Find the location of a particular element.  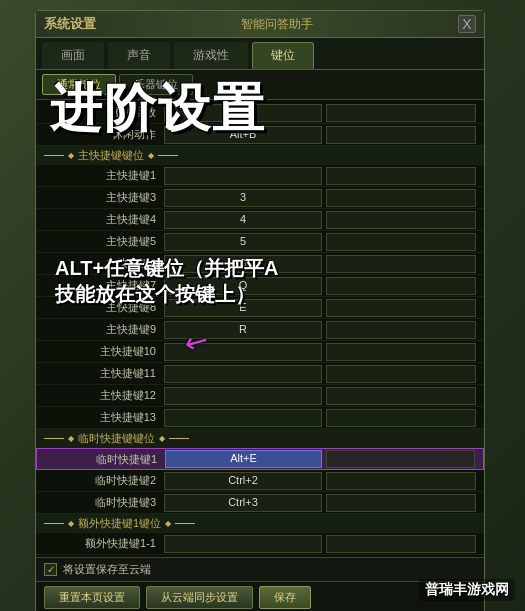

section-temp-keys: ◆ 临时快捷键键位 ◆ is located at coordinates (260, 438).